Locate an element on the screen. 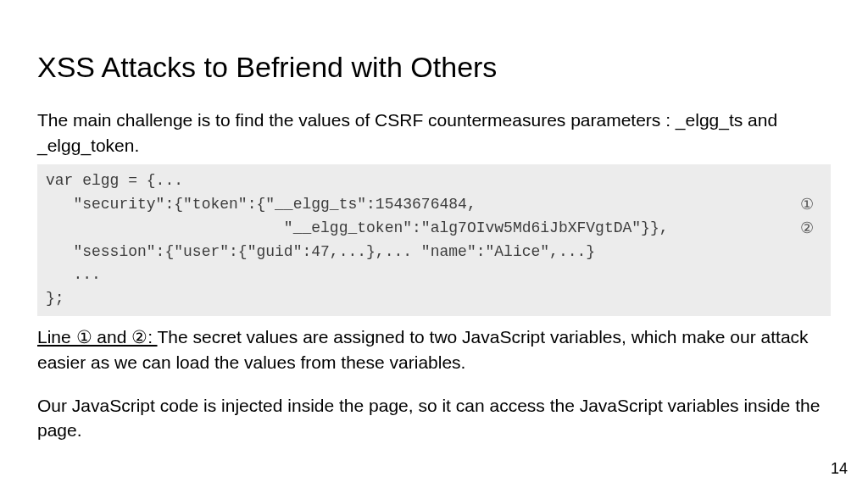  page-number: 14 is located at coordinates (839, 469).